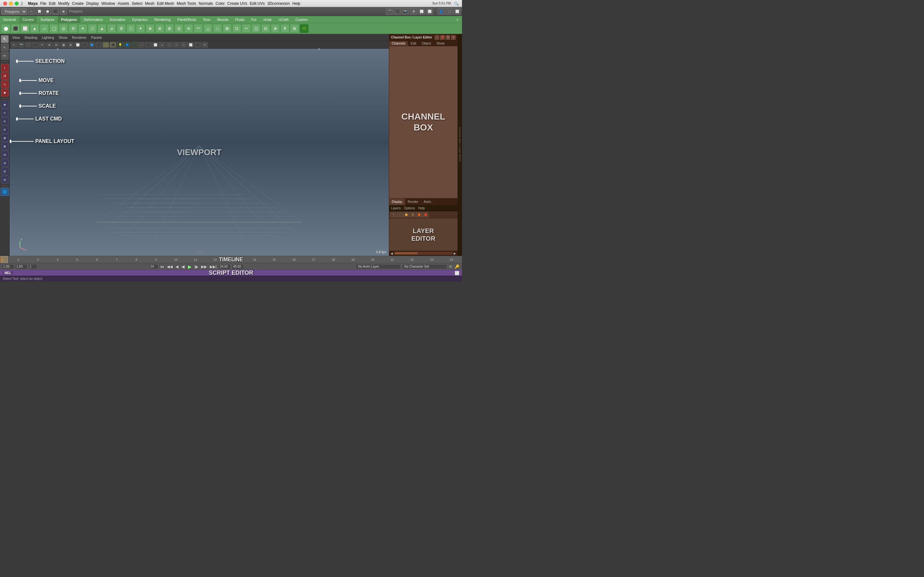 The width and height of the screenshot is (924, 577). I want to click on current-frame-marker, so click(4, 259).